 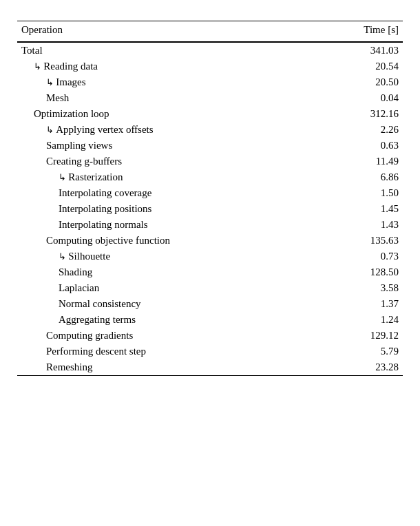 I want to click on time-cell: 0.04, so click(x=361, y=98).